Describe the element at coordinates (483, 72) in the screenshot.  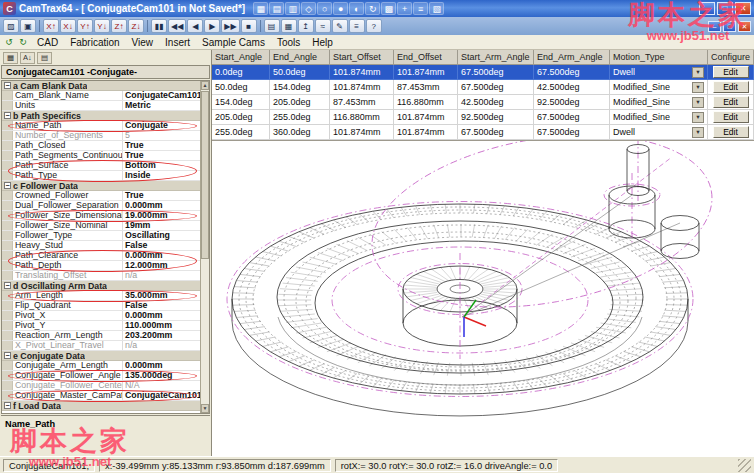
I see `segment-row-1: 0.0deg50.0deg101.874mm101.874mm67.500deg…` at that location.